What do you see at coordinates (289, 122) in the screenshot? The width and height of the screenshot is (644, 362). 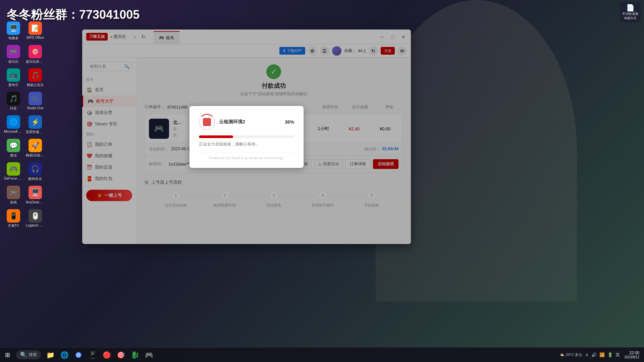 I see `loading-percent: 36%` at bounding box center [289, 122].